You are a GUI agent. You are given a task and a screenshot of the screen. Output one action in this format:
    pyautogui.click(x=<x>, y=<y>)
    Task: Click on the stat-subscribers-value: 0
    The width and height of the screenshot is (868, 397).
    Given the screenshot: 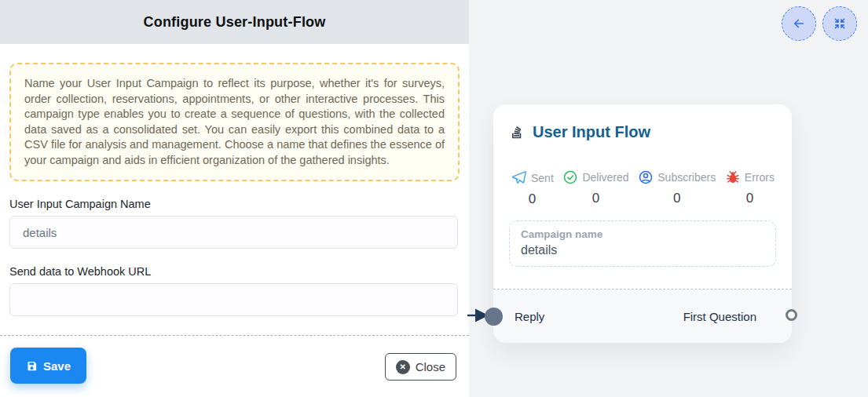 What is the action you would take?
    pyautogui.click(x=677, y=198)
    